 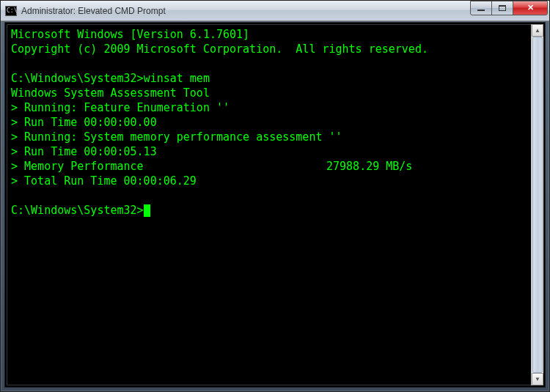 What do you see at coordinates (502, 8) in the screenshot?
I see `maximize-button` at bounding box center [502, 8].